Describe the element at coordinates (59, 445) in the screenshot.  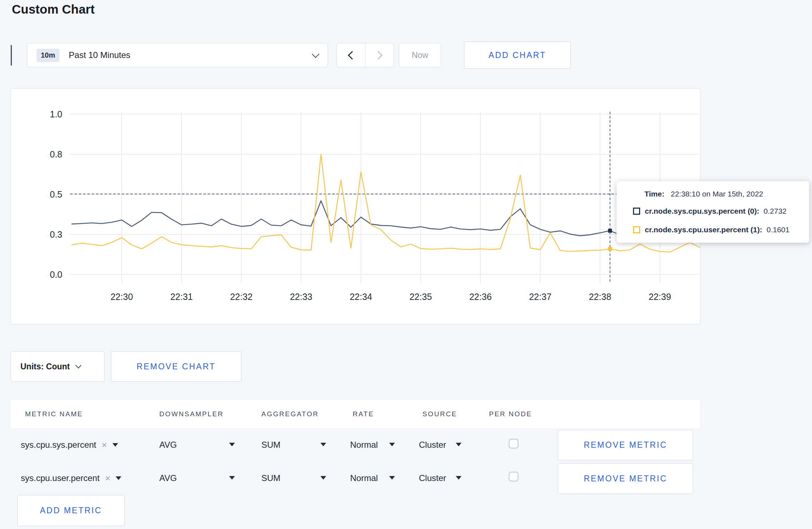
I see `metric-name-value: sys.cpu.sys.percent` at that location.